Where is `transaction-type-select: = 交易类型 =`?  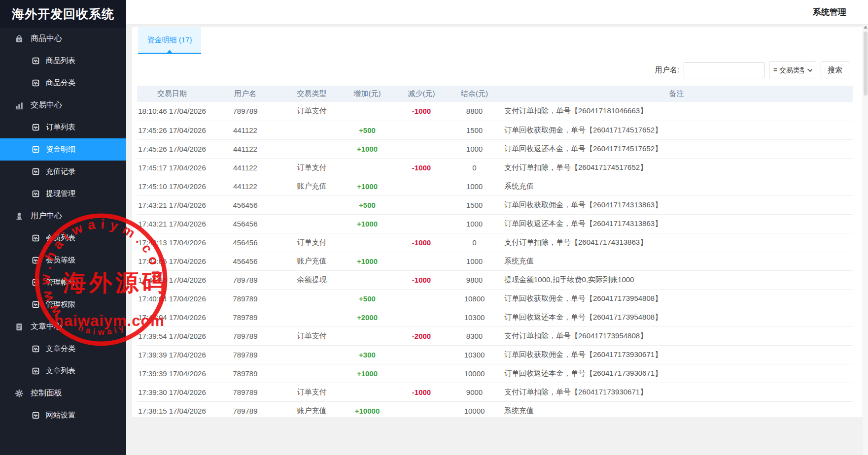
transaction-type-select: = 交易类型 = is located at coordinates (793, 70).